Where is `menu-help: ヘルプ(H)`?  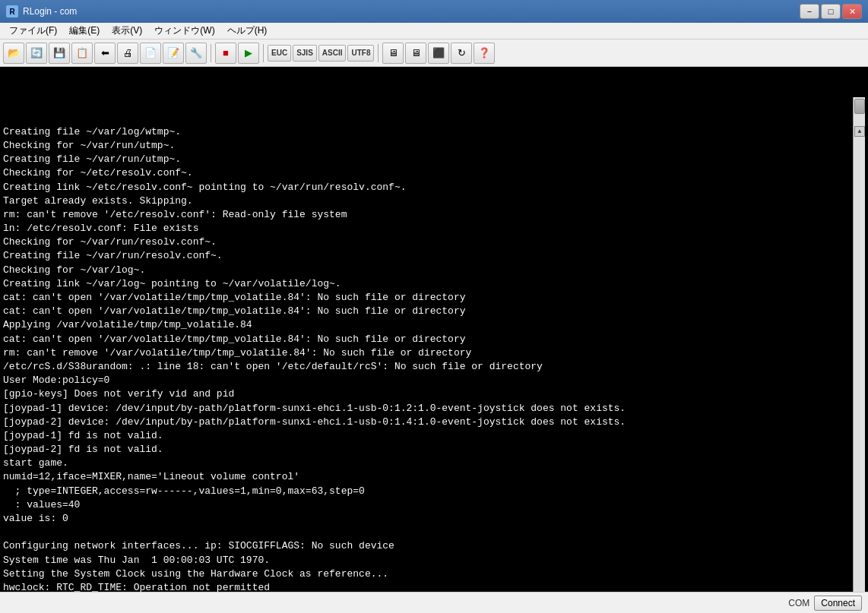
menu-help: ヘルプ(H) is located at coordinates (248, 30).